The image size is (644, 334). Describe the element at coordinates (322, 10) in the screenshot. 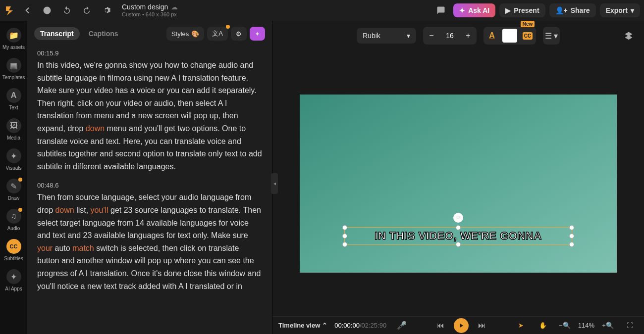

I see `top-bar: Custom design☁ Custom • 640 x 360 px ✦As…` at that location.